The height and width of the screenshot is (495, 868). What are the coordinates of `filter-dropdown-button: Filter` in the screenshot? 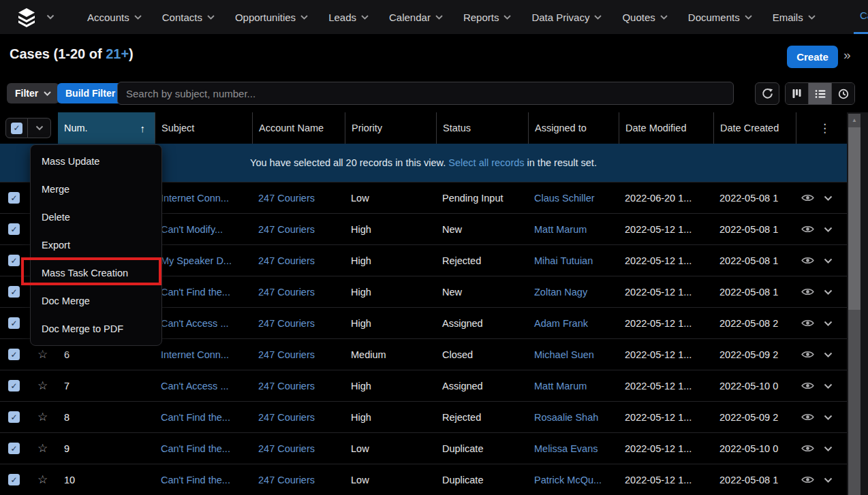 It's located at (33, 93).